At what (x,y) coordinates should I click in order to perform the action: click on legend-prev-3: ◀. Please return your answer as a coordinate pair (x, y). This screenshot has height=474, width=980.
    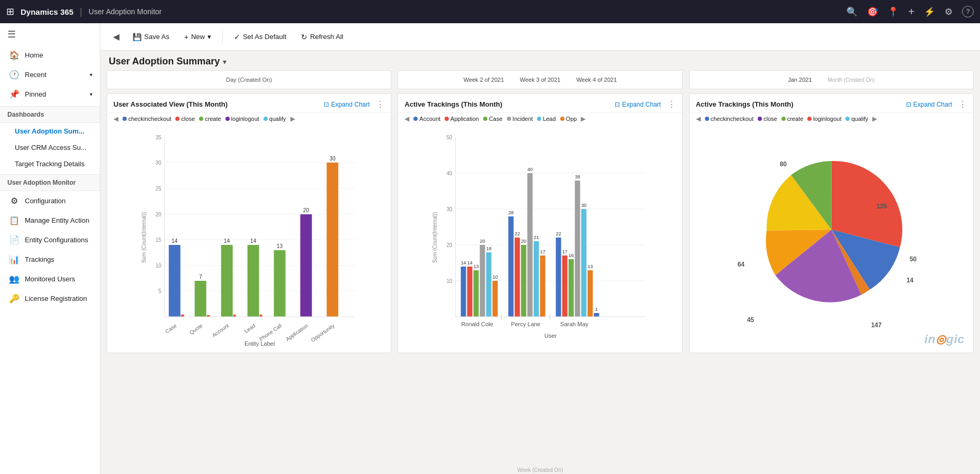
    Looking at the image, I should click on (698, 119).